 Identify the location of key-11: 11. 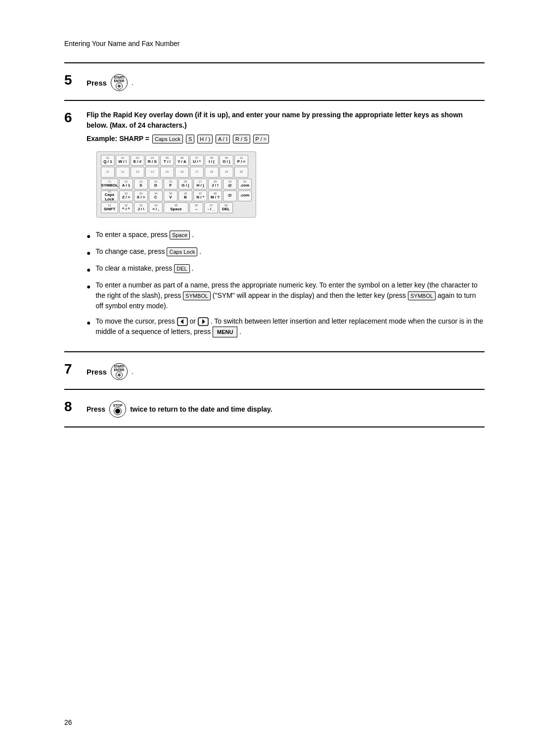
(108, 172).